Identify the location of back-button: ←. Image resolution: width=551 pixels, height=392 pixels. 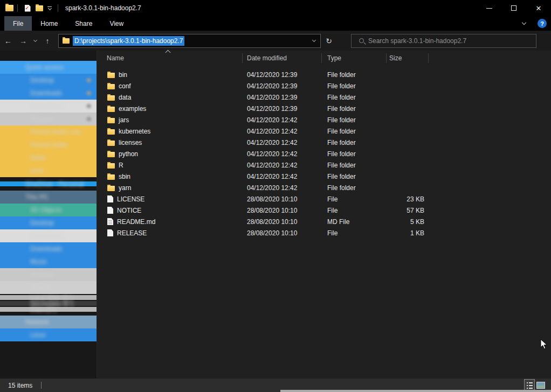
(8, 41).